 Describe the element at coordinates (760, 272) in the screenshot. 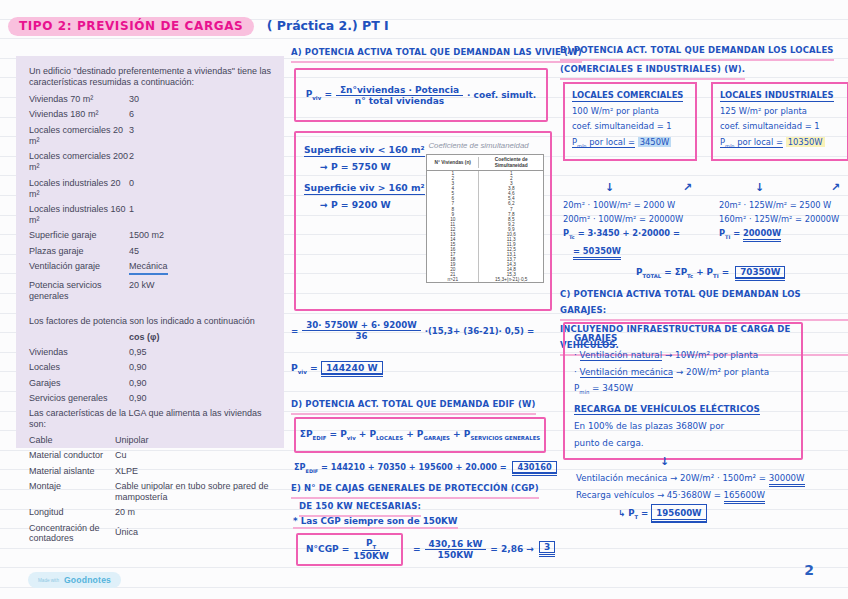

I see `result-value: 70350W` at that location.